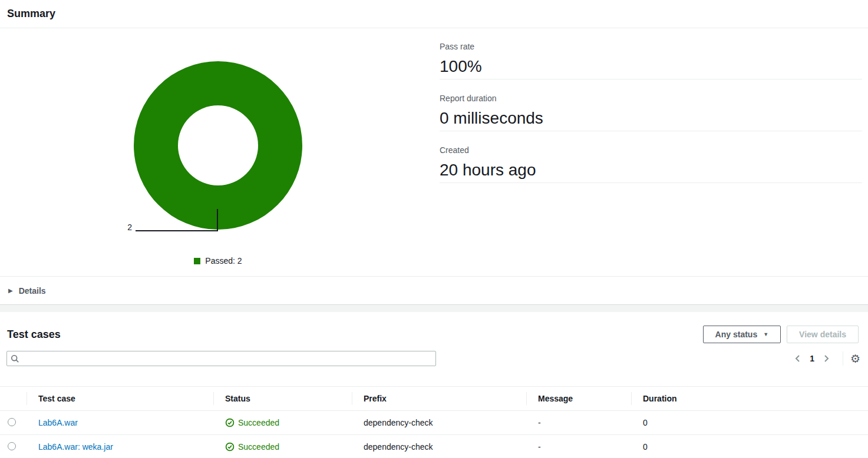  What do you see at coordinates (826, 359) in the screenshot?
I see `next-page-button` at bounding box center [826, 359].